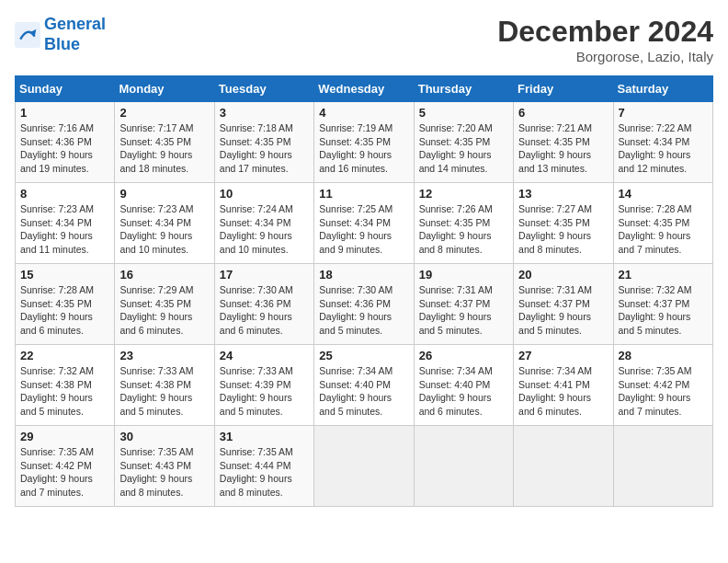 The width and height of the screenshot is (728, 563). What do you see at coordinates (164, 274) in the screenshot?
I see `day-number: 16` at bounding box center [164, 274].